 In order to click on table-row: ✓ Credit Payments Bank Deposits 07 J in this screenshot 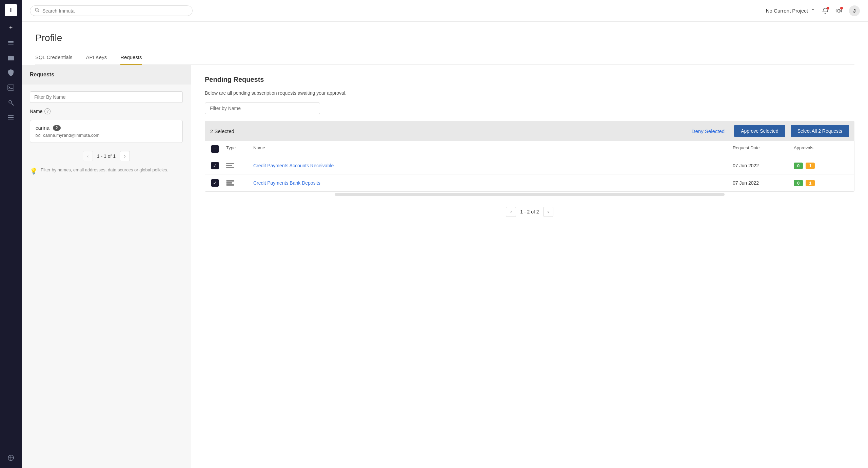, I will do `click(530, 183)`.